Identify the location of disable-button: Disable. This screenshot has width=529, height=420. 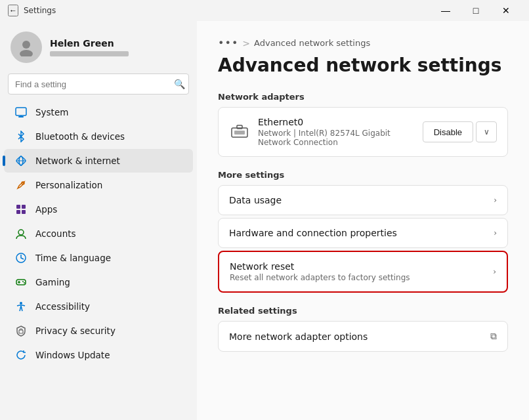
(448, 132).